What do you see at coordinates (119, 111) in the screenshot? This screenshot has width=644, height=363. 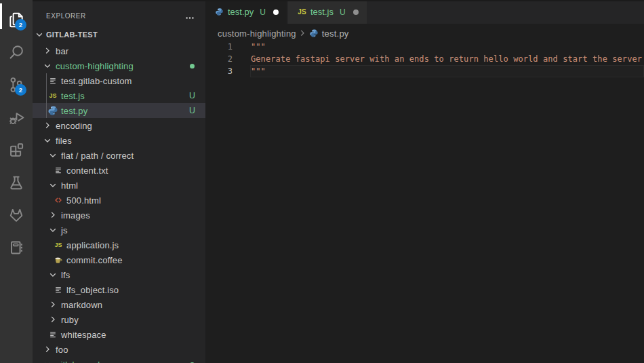 I see `tree-item-test-py: test.pyU` at bounding box center [119, 111].